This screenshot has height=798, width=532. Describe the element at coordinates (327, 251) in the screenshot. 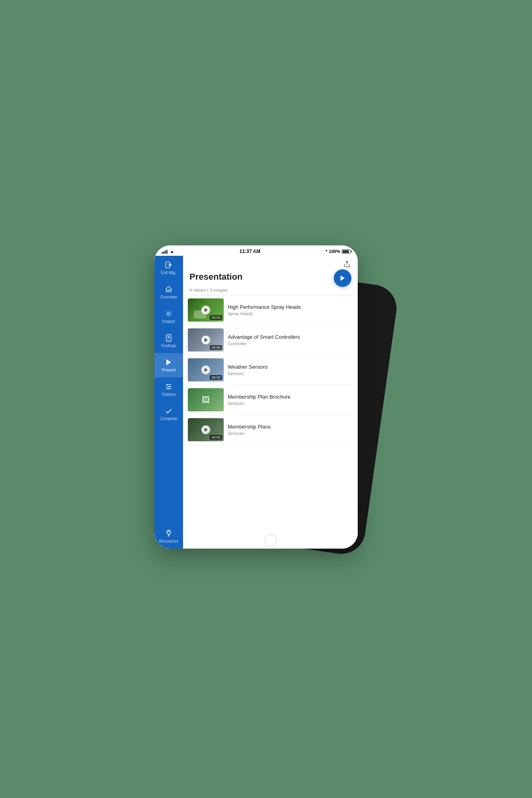

I see `bluetooth-icon: *` at that location.